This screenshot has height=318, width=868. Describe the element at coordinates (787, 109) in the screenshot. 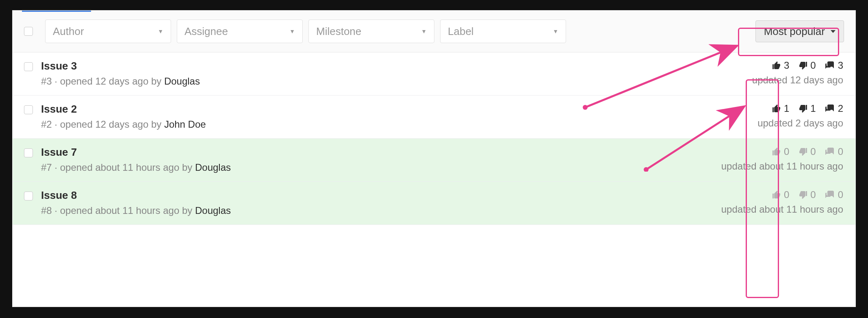

I see `upvote-count: 1` at that location.